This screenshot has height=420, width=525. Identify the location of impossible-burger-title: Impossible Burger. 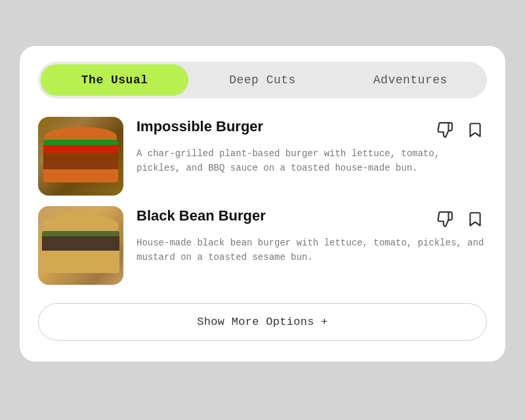
(200, 127).